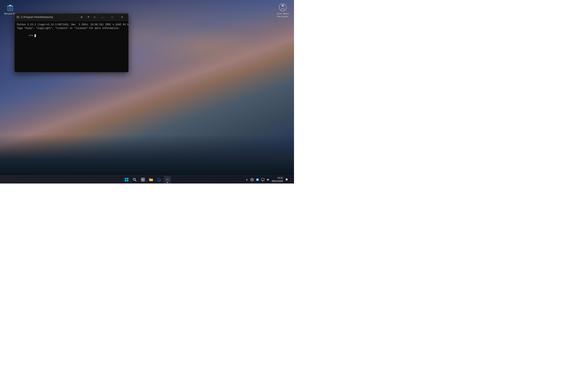 The image size is (588, 367). What do you see at coordinates (88, 17) in the screenshot?
I see `new-tab-button: +` at bounding box center [88, 17].